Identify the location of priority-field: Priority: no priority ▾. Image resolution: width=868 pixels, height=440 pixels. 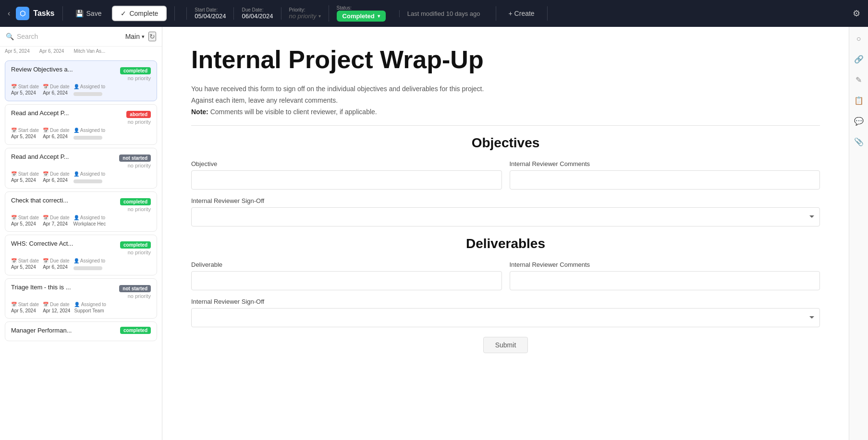
(305, 13).